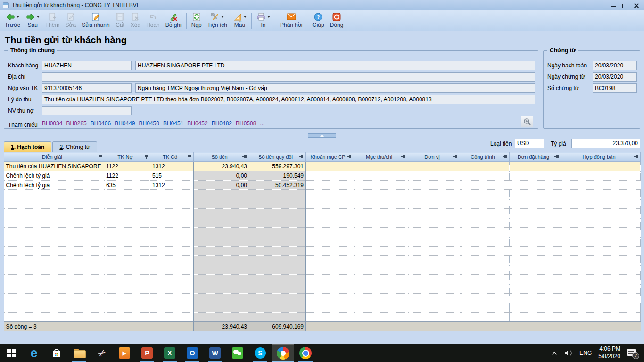  What do you see at coordinates (278, 176) in the screenshot?
I see `cell-so-tien-quy-doi: 190.549` at bounding box center [278, 176].